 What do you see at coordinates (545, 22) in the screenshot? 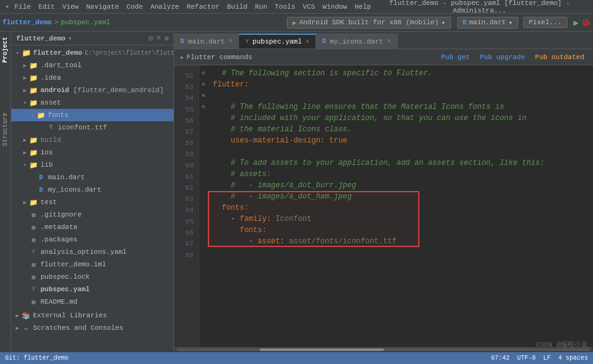
I see `pixel-selector: Pixel...` at bounding box center [545, 22].